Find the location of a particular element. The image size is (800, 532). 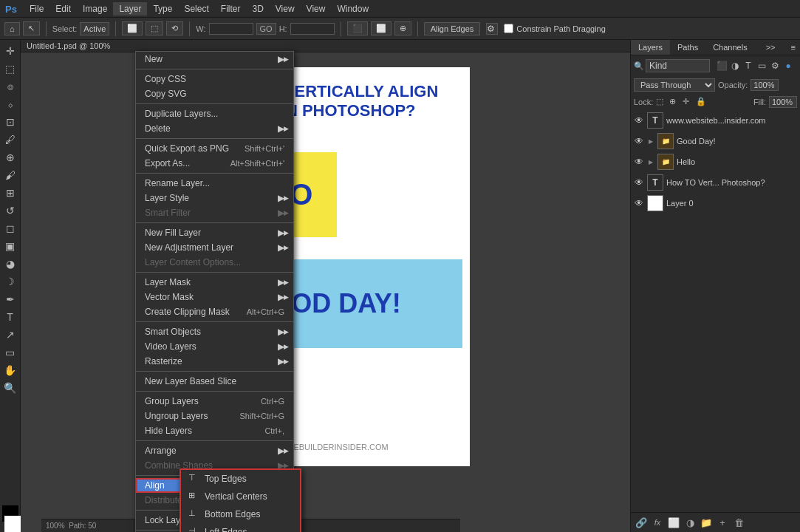

layer-item: 👁 ▶ 📁 Good Day! is located at coordinates (715, 141).